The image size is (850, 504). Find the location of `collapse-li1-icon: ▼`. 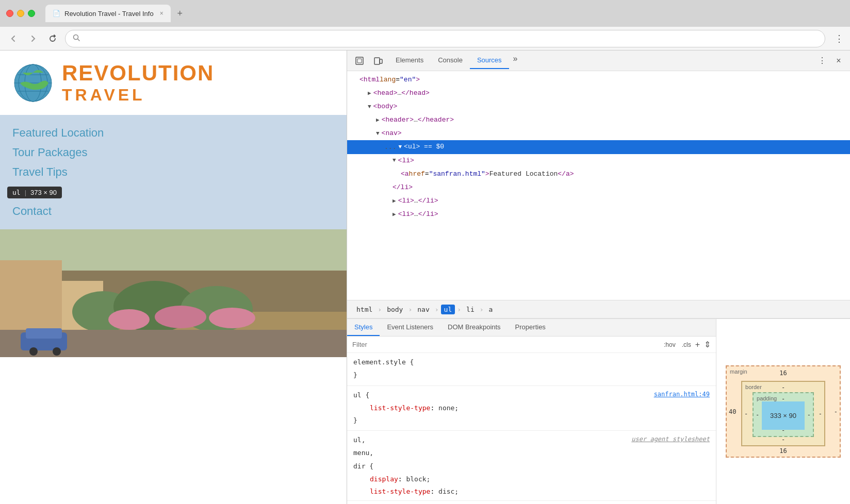

collapse-li1-icon: ▼ is located at coordinates (394, 161).